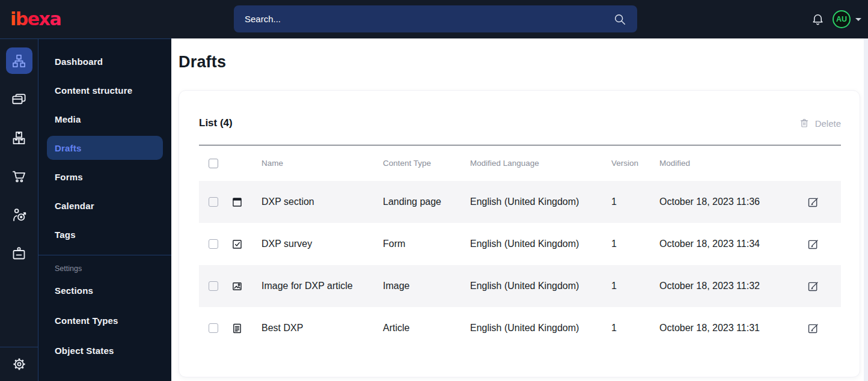 The image size is (868, 381). Describe the element at coordinates (202, 62) in the screenshot. I see `page-title: Drafts` at that location.